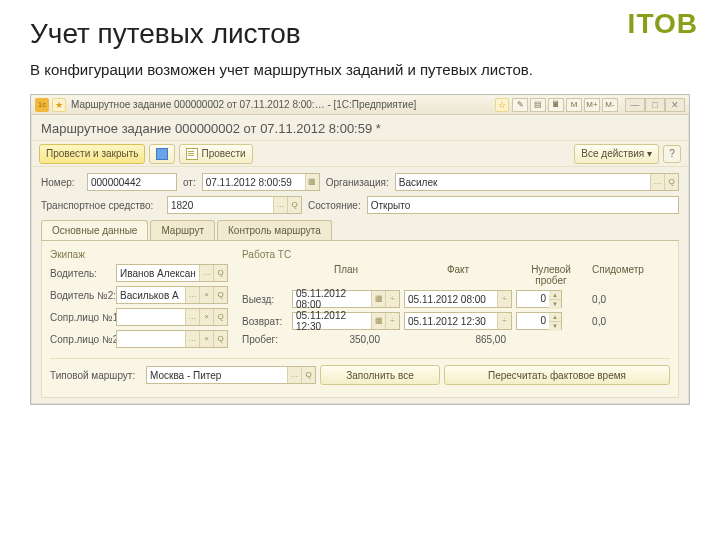 The width and height of the screenshot is (720, 540). What do you see at coordinates (502, 105) in the screenshot?
I see `fav2-icon: ☆` at bounding box center [502, 105].